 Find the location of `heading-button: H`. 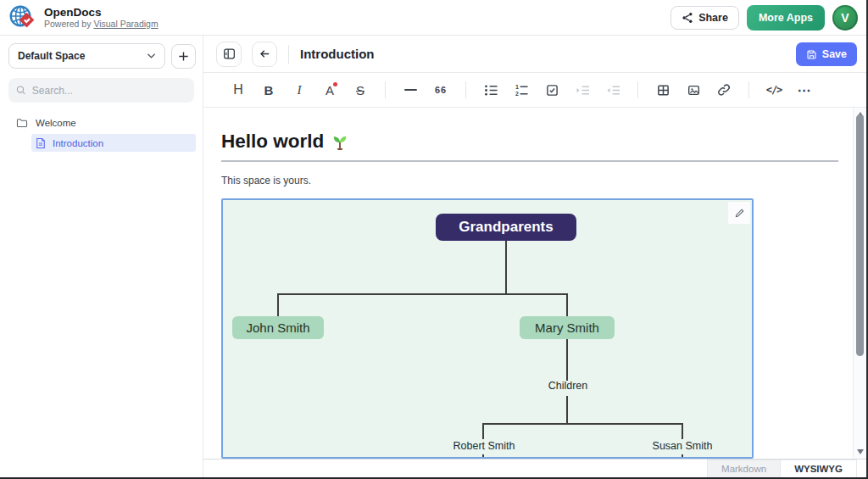

heading-button: H is located at coordinates (238, 90).